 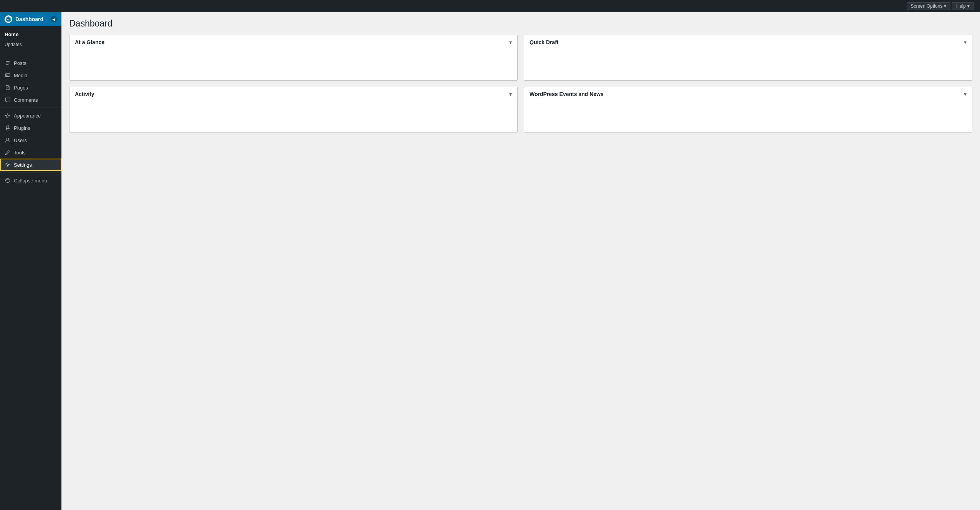 What do you see at coordinates (31, 35) in the screenshot?
I see `sidebar-item-home: Home` at bounding box center [31, 35].